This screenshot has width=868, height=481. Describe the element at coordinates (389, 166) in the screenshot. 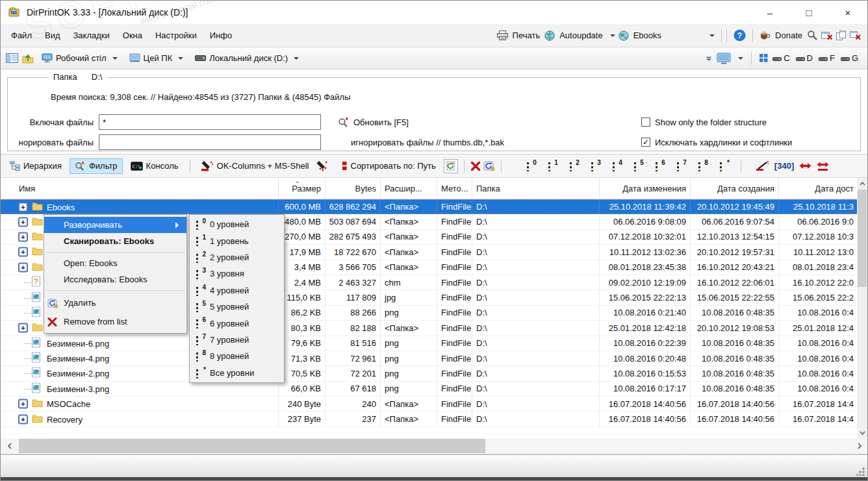

I see `sort-by-button: Сортировать по: Путь` at that location.